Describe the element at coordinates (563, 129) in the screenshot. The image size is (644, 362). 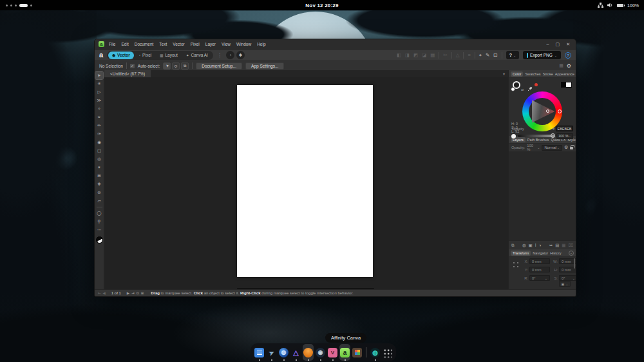
I see `hex-field: # EBEBEB` at that location.